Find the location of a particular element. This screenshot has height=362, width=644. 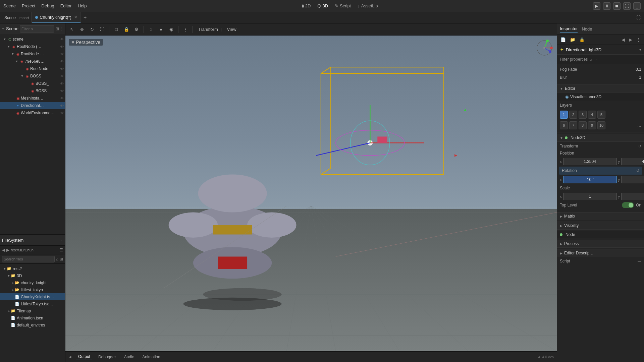

fs-item: ▼ 📁 3D is located at coordinates (33, 276).